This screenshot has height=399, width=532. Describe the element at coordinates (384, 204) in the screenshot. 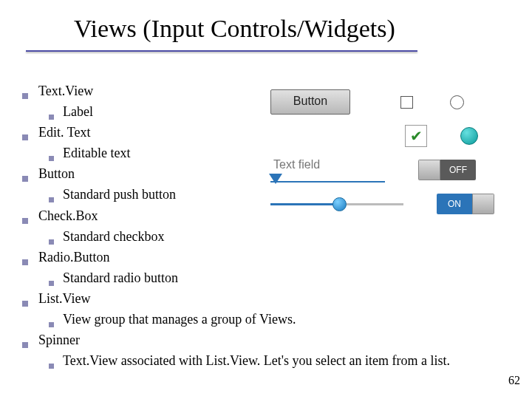

I see `widget-row: ON` at that location.